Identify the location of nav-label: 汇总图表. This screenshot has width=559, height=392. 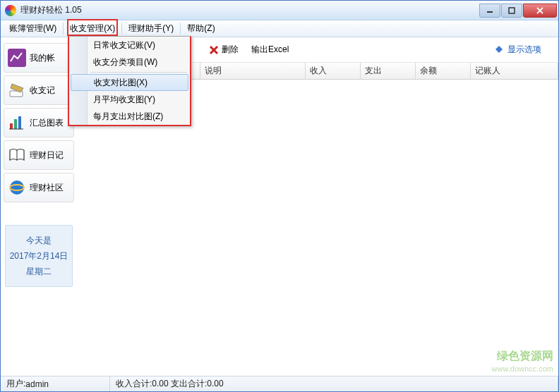
(47, 123).